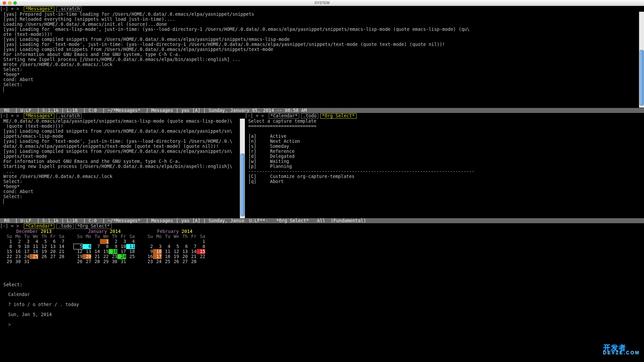  I want to click on scrollbar-midleft, so click(242, 168).